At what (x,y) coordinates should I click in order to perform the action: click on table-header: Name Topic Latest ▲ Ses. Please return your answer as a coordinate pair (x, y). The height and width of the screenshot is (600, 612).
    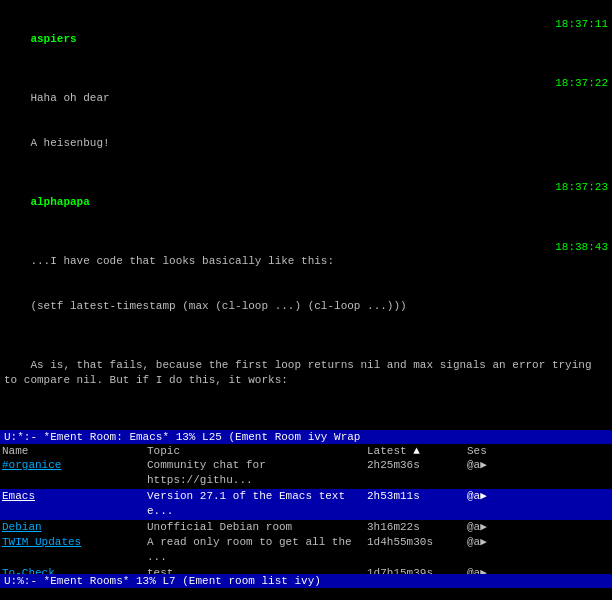
    Looking at the image, I should click on (306, 451).